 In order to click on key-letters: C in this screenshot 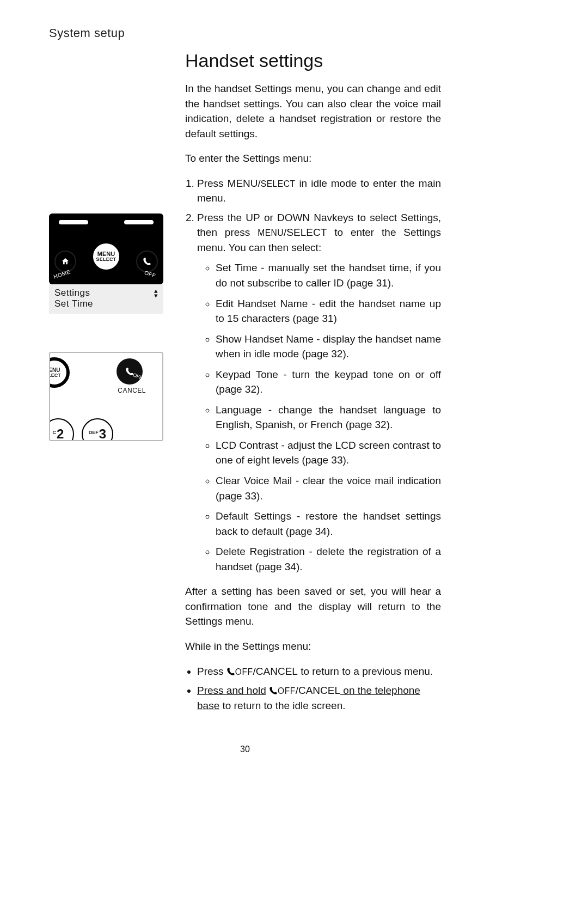, I will do `click(54, 432)`.